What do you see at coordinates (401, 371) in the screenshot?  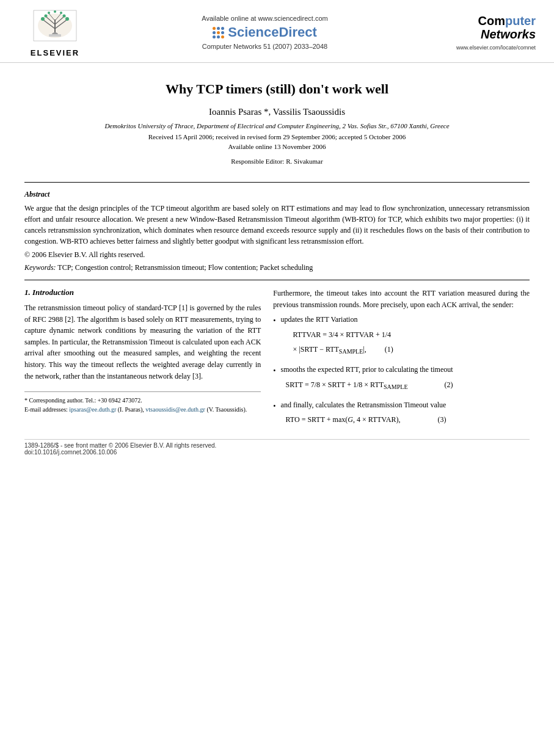 I see `bullet-list: • updates the RTT Variation RTTVAR = 3/4…` at bounding box center [401, 371].